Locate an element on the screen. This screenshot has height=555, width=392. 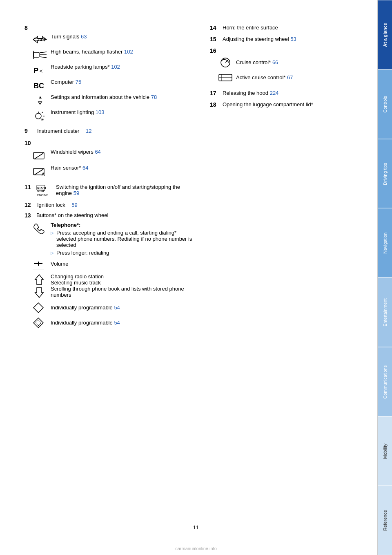
diamond-icon is located at coordinates (38, 308).